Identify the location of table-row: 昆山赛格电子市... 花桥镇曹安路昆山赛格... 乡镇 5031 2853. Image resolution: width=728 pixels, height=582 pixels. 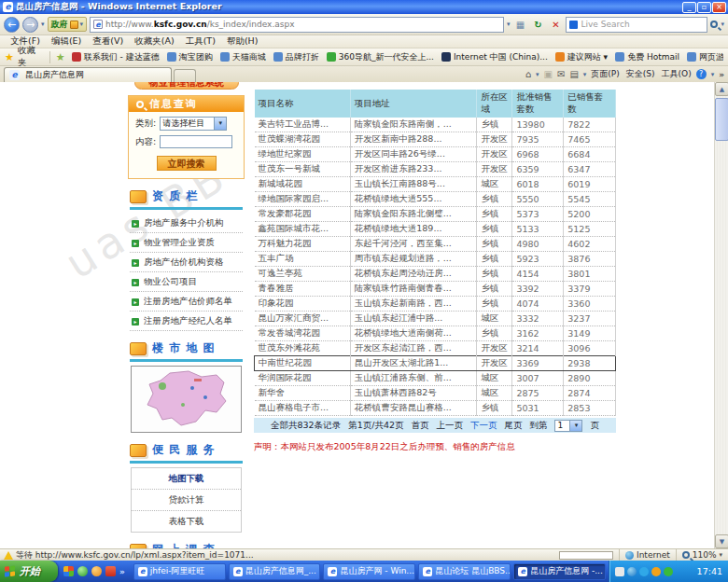
(435, 409).